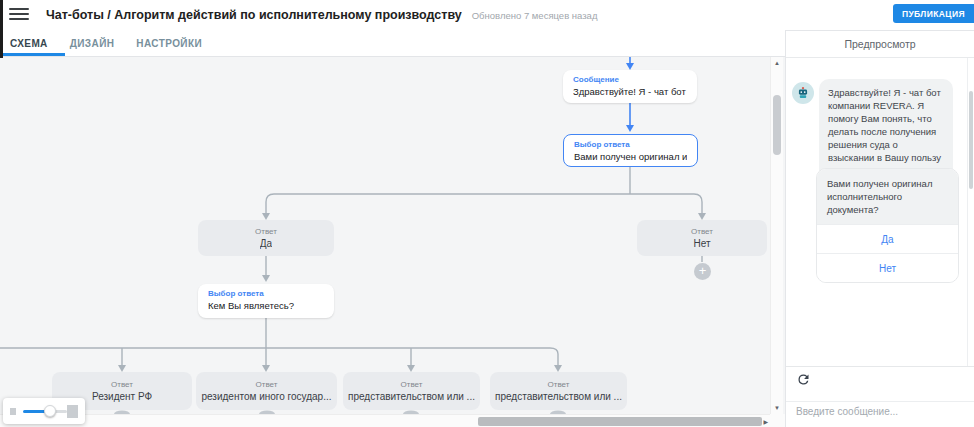 Image resolution: width=974 pixels, height=427 pixels. What do you see at coordinates (254, 15) in the screenshot?
I see `page-title: Чат-боты / Алгоритм действий по исполнит…` at bounding box center [254, 15].